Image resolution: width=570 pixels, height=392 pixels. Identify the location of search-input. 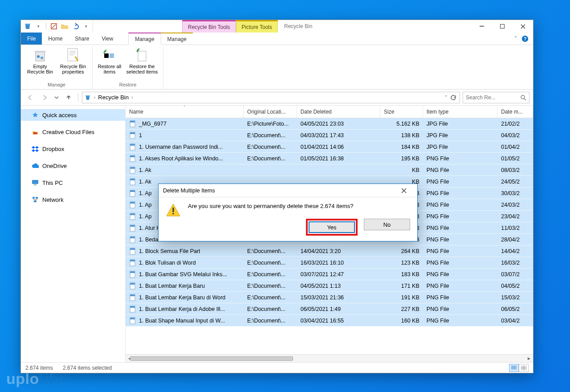
(492, 98).